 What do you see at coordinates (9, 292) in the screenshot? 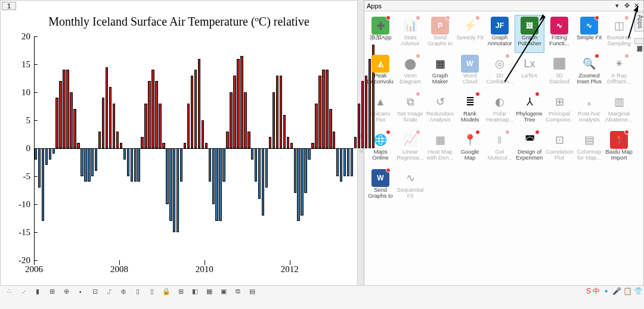
I see `toolbar-button: ∴` at bounding box center [9, 292].